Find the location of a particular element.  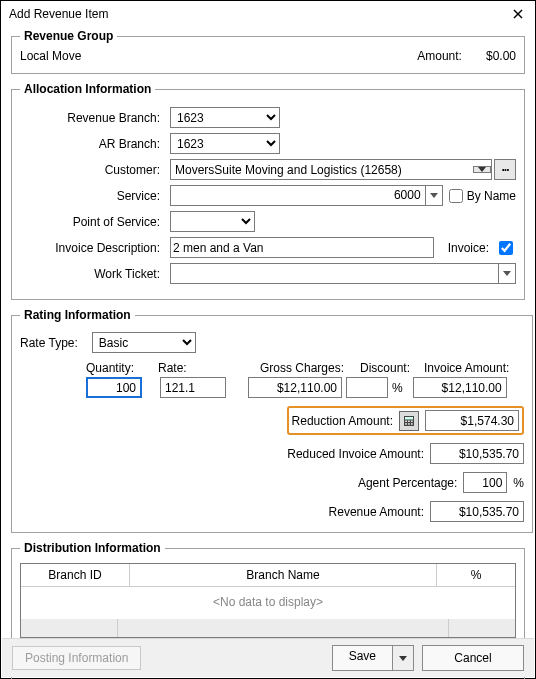

reduction-amount-value: $1,574.30 is located at coordinates (472, 420).